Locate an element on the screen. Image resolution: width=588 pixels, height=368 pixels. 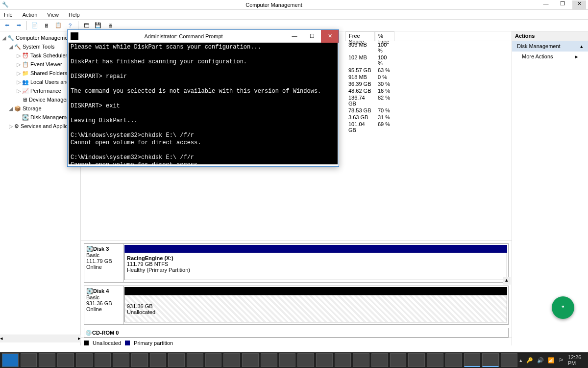
system-tray: ▴ 🔑 🔊 📶 🏳 12:26 PM is located at coordinates (553, 360).